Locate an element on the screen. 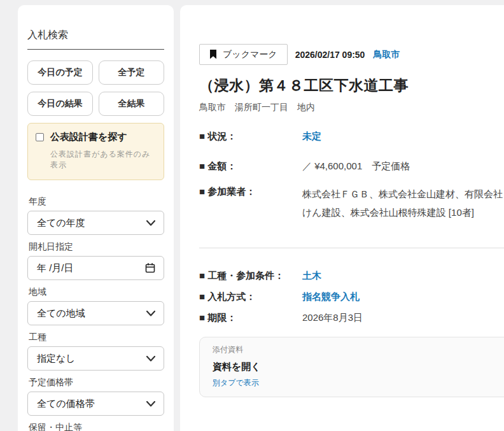 The height and width of the screenshot is (431, 504). sidebar-title: 入札検索 is located at coordinates (95, 36).